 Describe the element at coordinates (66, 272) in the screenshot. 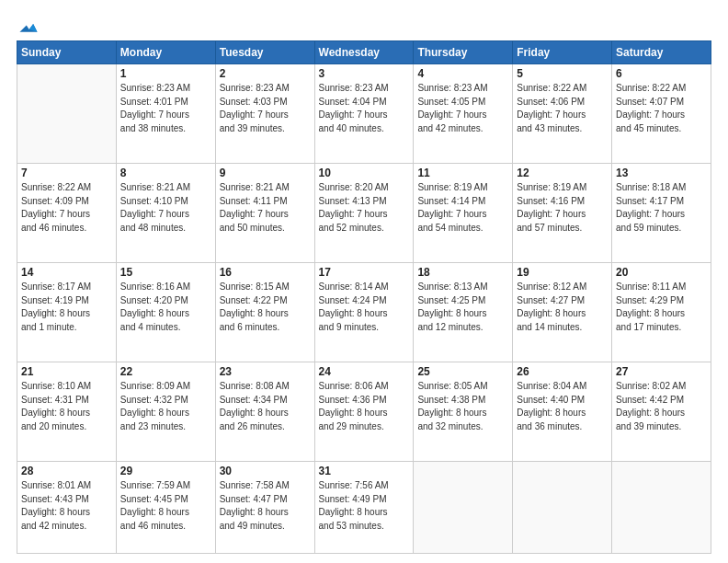

I see `day-number: 14` at that location.